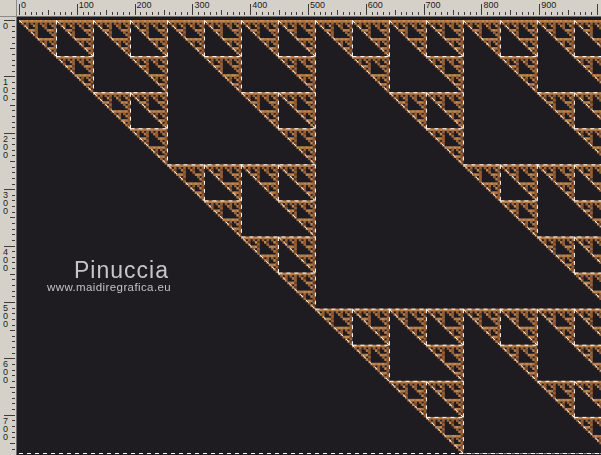 This screenshot has width=601, height=455. I want to click on horizontal-ruler: 0100200300400500600700800900, so click(309, 8).